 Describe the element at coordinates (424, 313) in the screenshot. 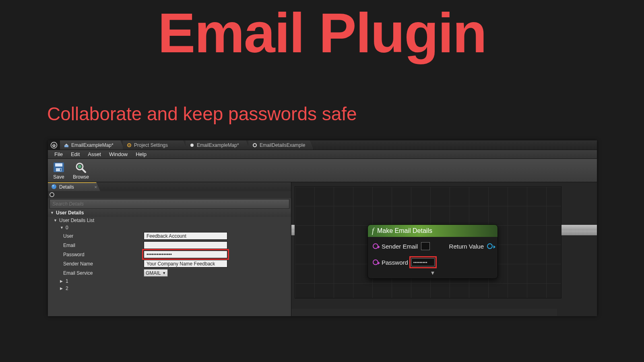

I see `panel-divider` at that location.